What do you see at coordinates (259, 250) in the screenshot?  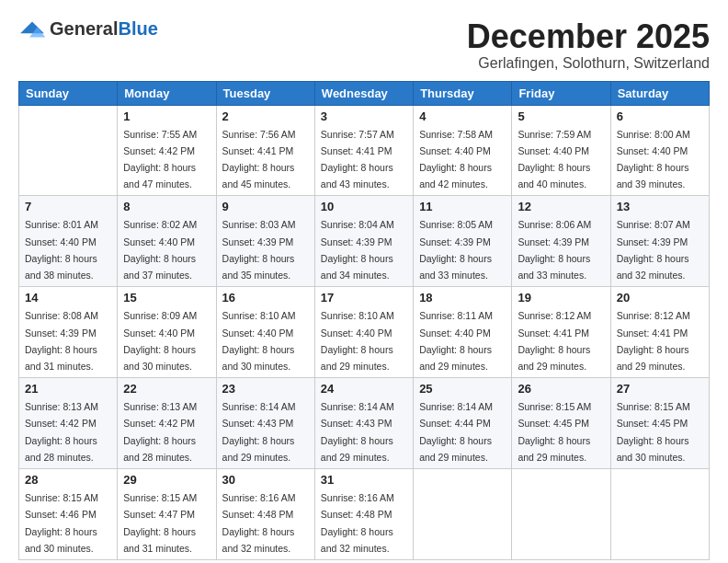 I see `day-detail: Sunrise: 8:03 AMSunset: 4:39 PMDaylight:…` at bounding box center [259, 250].